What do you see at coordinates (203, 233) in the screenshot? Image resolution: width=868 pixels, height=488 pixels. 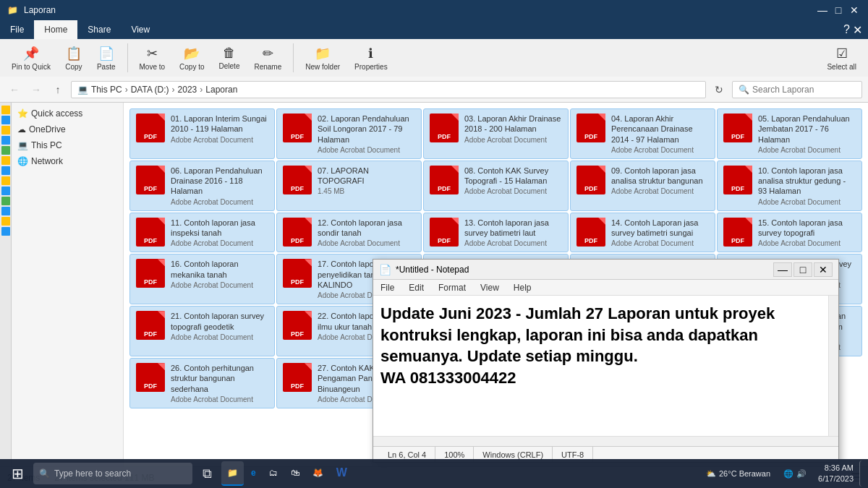 I see `list-item: PDF 11. Contoh laporan jasa inspeksi tan…` at bounding box center [203, 233].